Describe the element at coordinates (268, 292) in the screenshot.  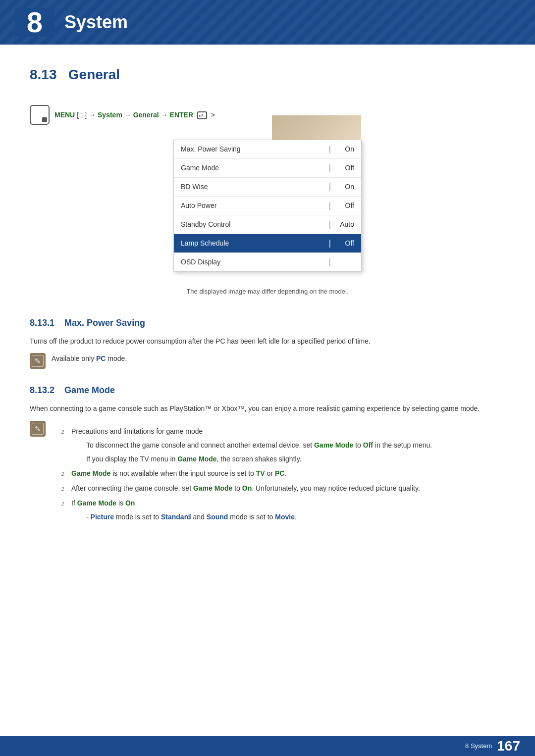
I see `image-caption: The displayed image may differ depending…` at that location.